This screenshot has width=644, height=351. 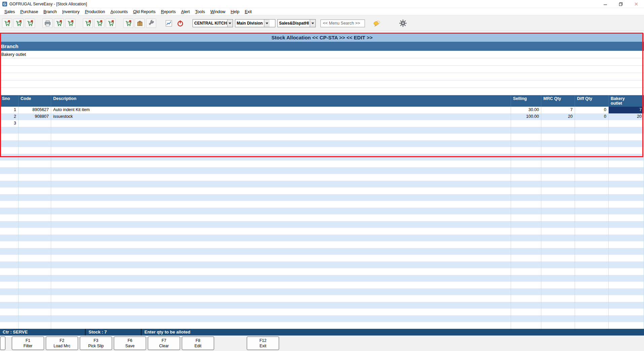 What do you see at coordinates (213, 23) in the screenshot?
I see `company-combo: CENTRAL KITCH` at bounding box center [213, 23].